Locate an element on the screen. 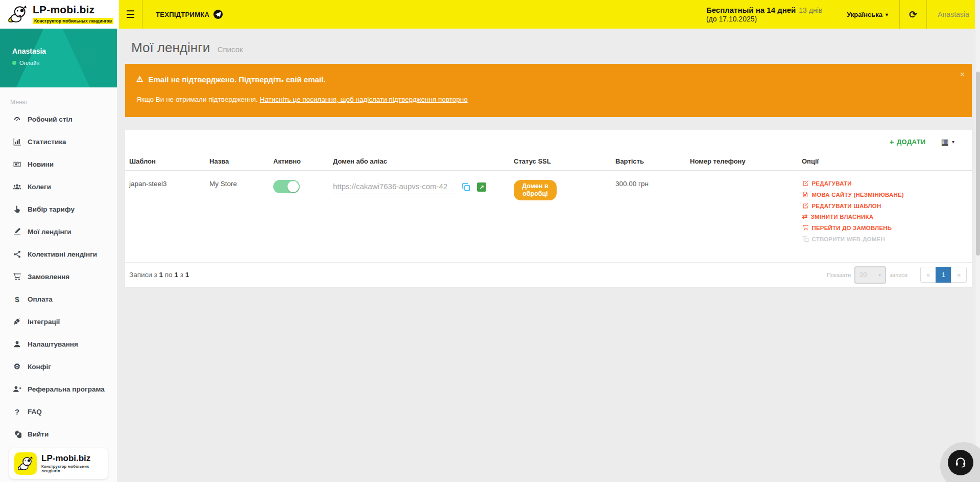 This screenshot has width=980, height=482. domain-input is located at coordinates (394, 187).